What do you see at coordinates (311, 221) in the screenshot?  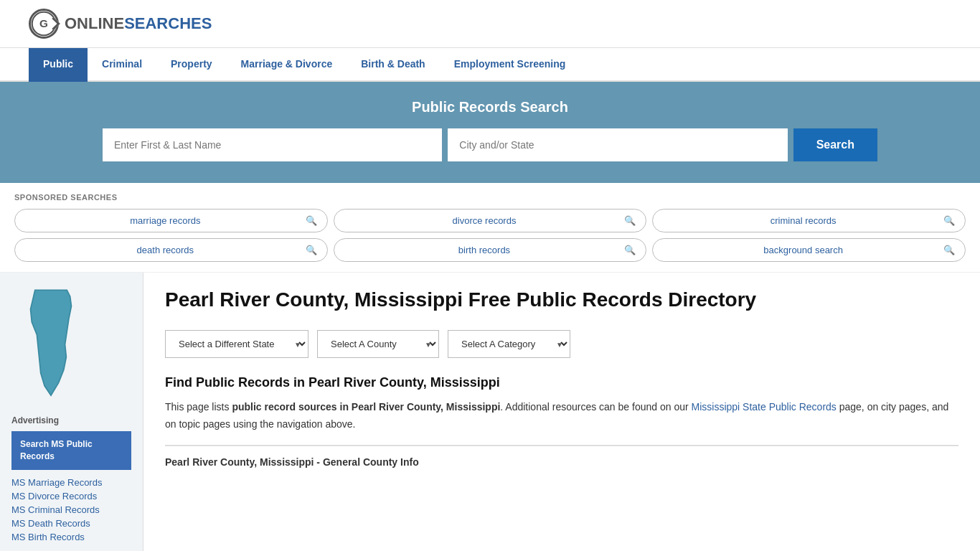 I see `search-icon-1: 🔍` at bounding box center [311, 221].